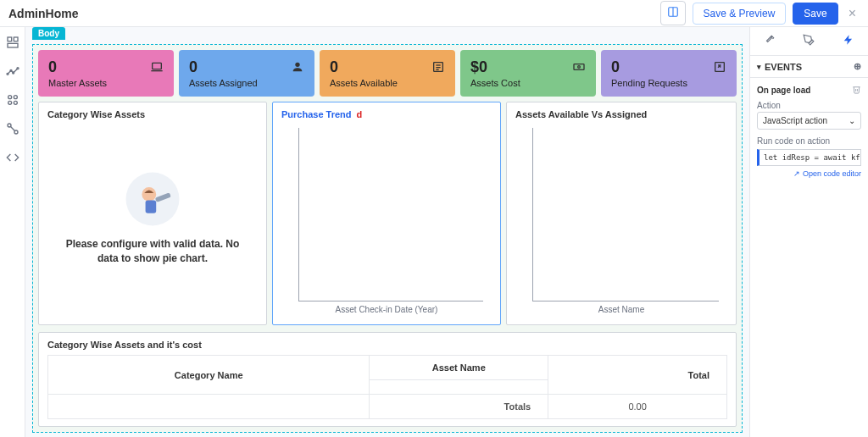 The width and height of the screenshot is (868, 437). What do you see at coordinates (387, 73) in the screenshot?
I see `stat-assets-available: 0 Assets Available` at bounding box center [387, 73].